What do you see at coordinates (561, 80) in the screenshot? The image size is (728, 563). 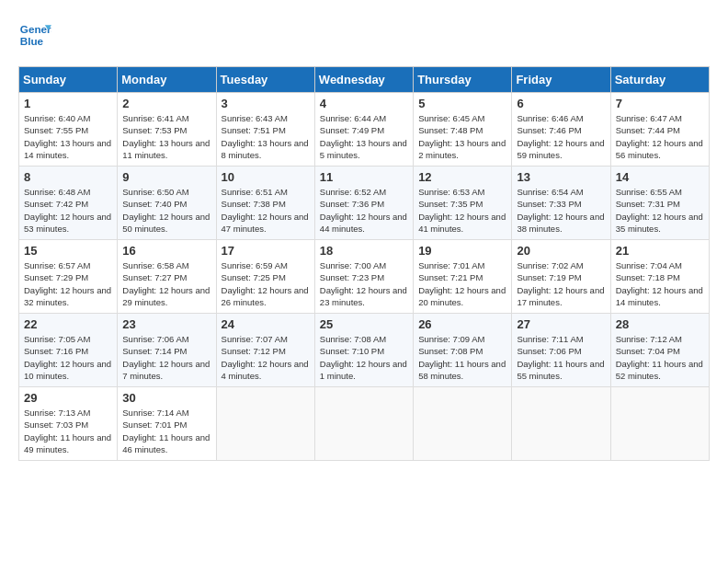 I see `column-header-friday: Friday` at bounding box center [561, 80].